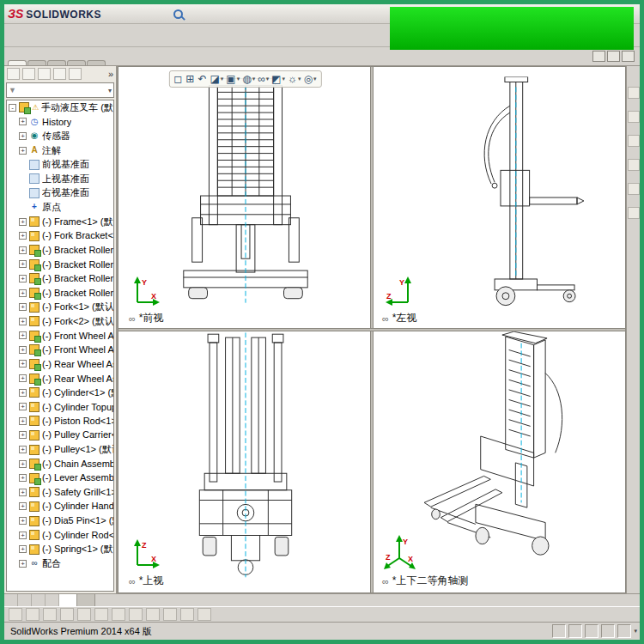  Describe the element at coordinates (21, 35) in the screenshot. I see `insert-components-icon` at that location.